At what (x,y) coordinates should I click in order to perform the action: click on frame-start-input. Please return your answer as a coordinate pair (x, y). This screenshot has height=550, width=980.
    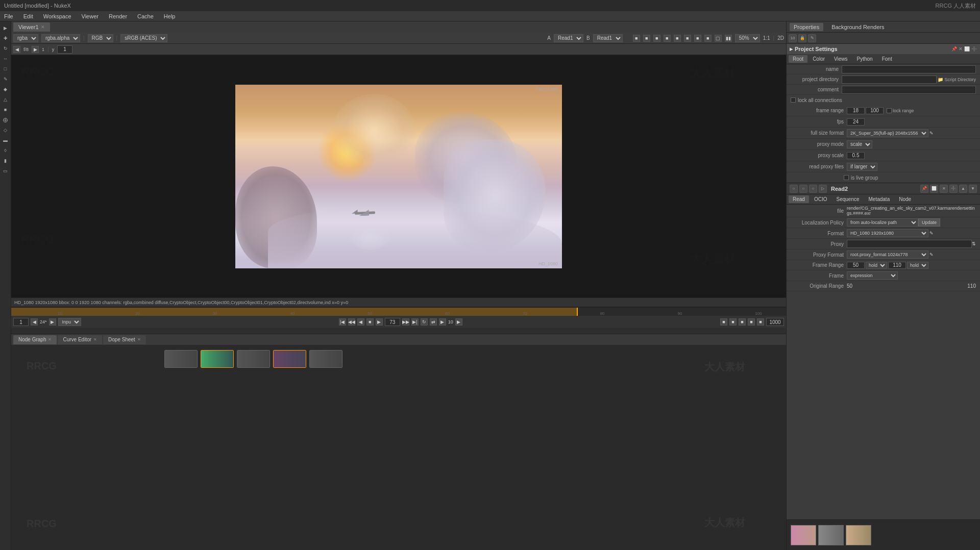
    Looking at the image, I should click on (855, 111).